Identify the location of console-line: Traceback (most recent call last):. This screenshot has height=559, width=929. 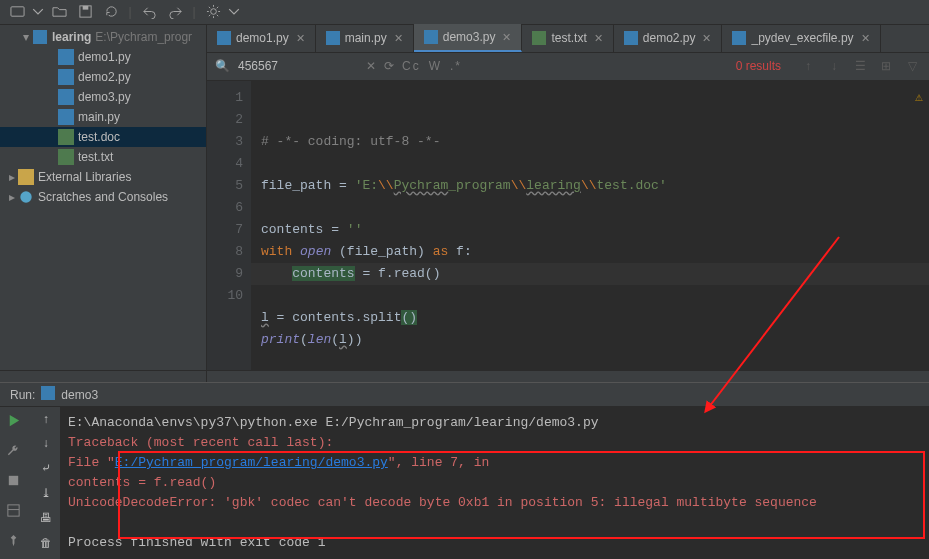
(494, 443).